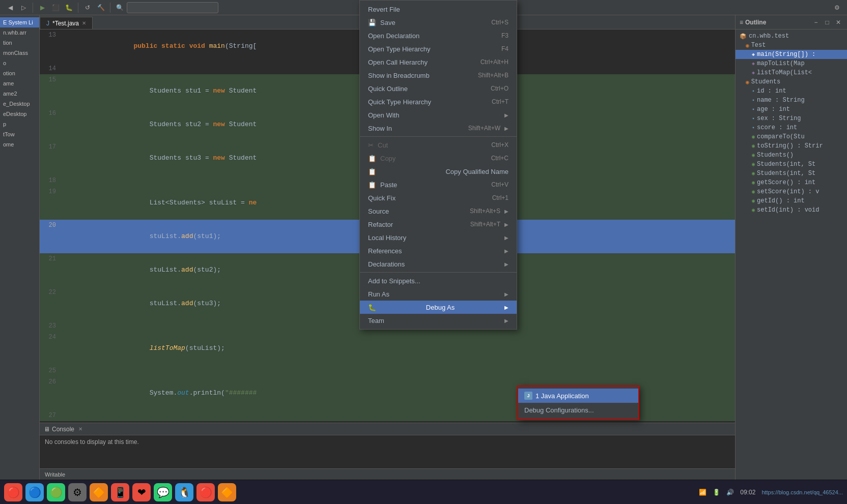 This screenshot has height=504, width=847. What do you see at coordinates (791, 91) in the screenshot?
I see `outline-item-id-field: ▪ id : int` at bounding box center [791, 91].